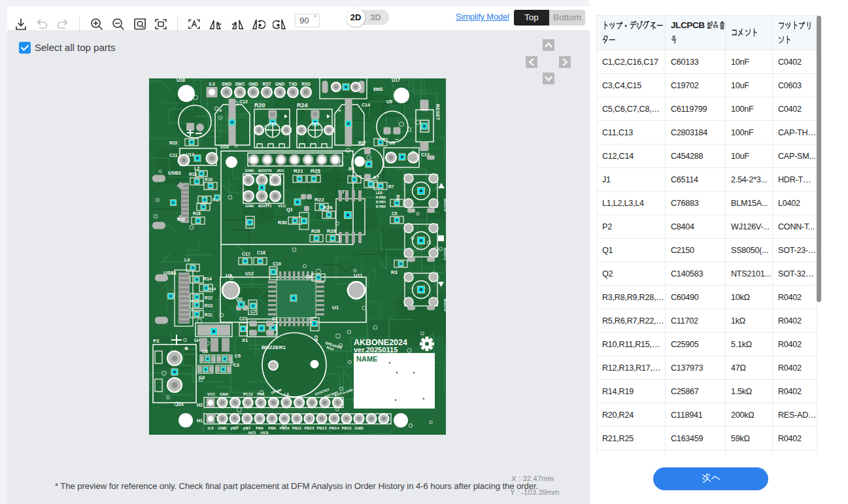 The image size is (848, 504). I want to click on svg-text: C7, so click(254, 311).